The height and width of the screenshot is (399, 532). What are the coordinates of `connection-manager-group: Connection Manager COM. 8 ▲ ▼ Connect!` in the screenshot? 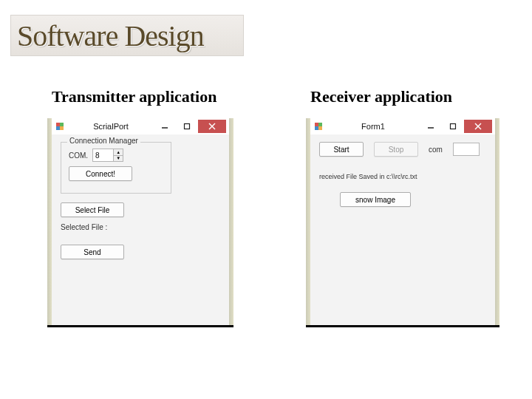 It's located at (116, 168).